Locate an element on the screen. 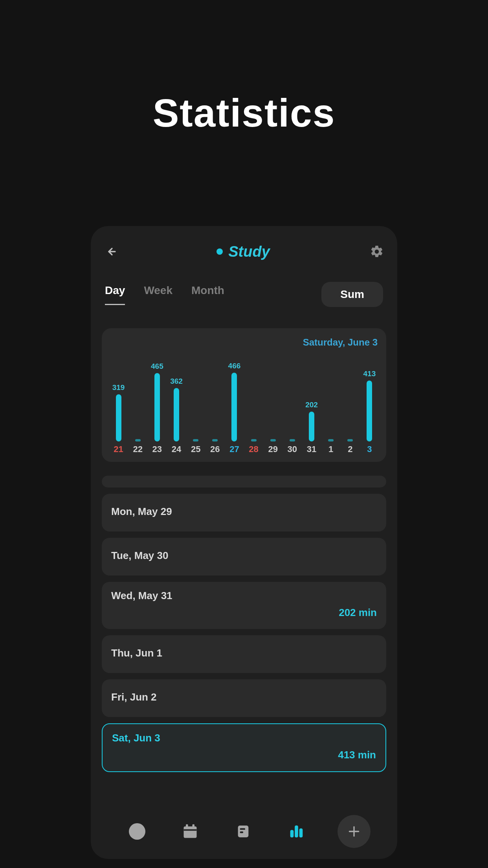 This screenshot has width=488, height=868. nav-record-icon is located at coordinates (137, 831).